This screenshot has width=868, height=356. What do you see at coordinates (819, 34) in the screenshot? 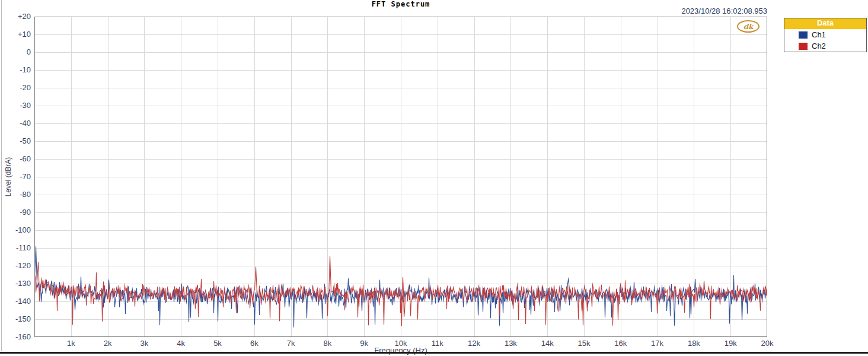
I see `legend-item-label: Ch1` at bounding box center [819, 34].